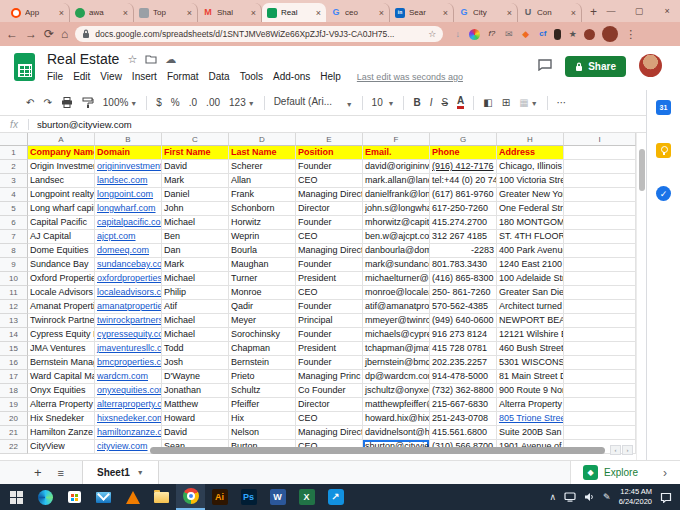 Image resolution: width=680 pixels, height=510 pixels. What do you see at coordinates (14, 237) in the screenshot?
I see `row-header-7: 7` at bounding box center [14, 237].